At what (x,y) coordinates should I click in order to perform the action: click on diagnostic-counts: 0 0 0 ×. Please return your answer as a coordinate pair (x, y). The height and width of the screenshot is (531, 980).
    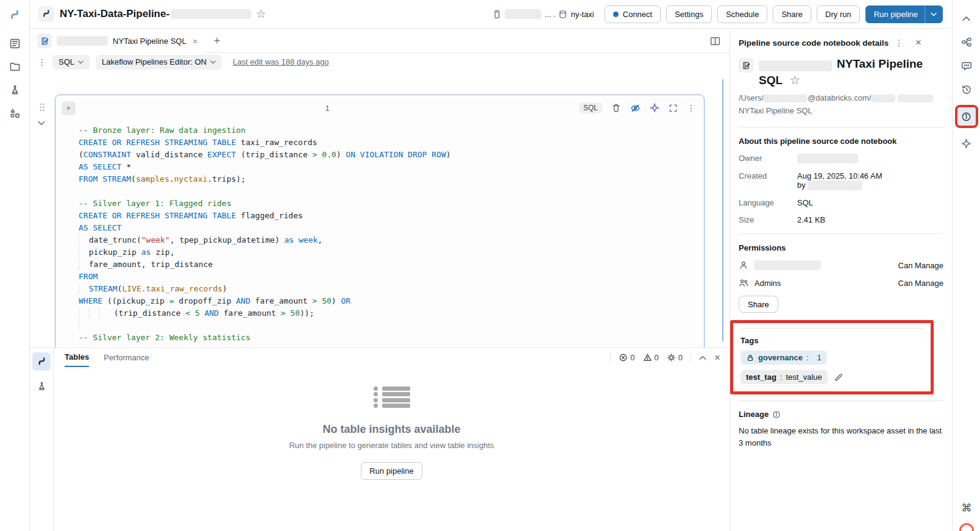
    Looking at the image, I should click on (666, 358).